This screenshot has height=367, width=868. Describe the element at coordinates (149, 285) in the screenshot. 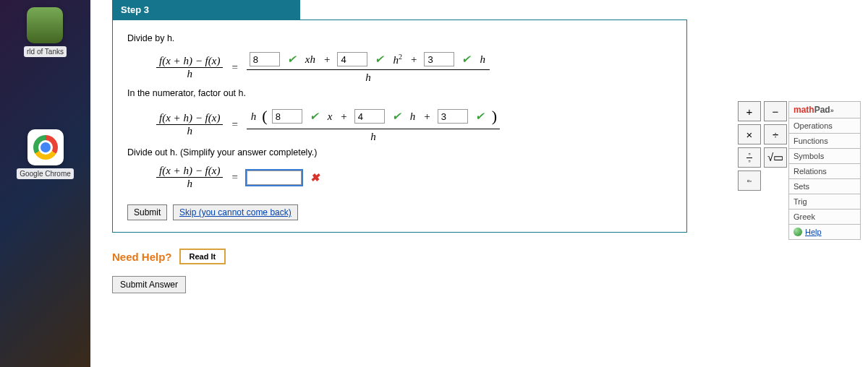

I see `submit-answer-button: Submit Answer` at that location.